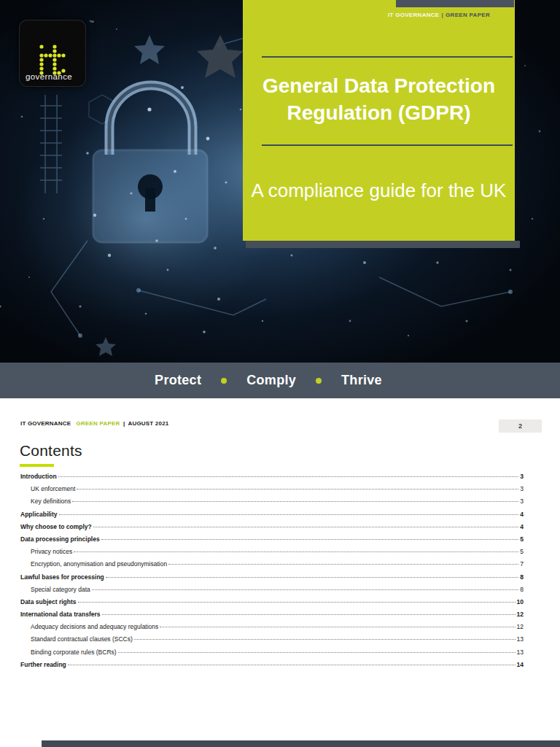 This screenshot has width=560, height=747. What do you see at coordinates (387, 57) in the screenshot?
I see `title-divider-top` at bounding box center [387, 57].